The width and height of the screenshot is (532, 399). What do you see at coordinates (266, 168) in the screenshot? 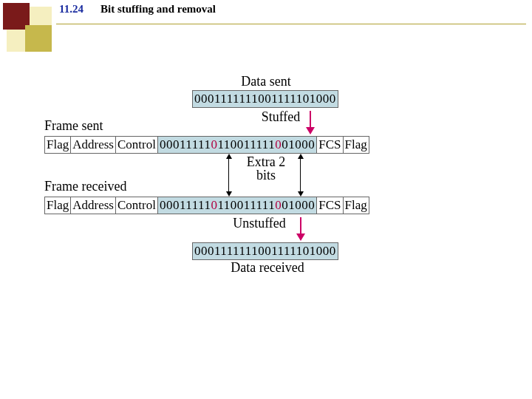
I see `label-extra-bits: Extra 2 bits` at bounding box center [266, 168].